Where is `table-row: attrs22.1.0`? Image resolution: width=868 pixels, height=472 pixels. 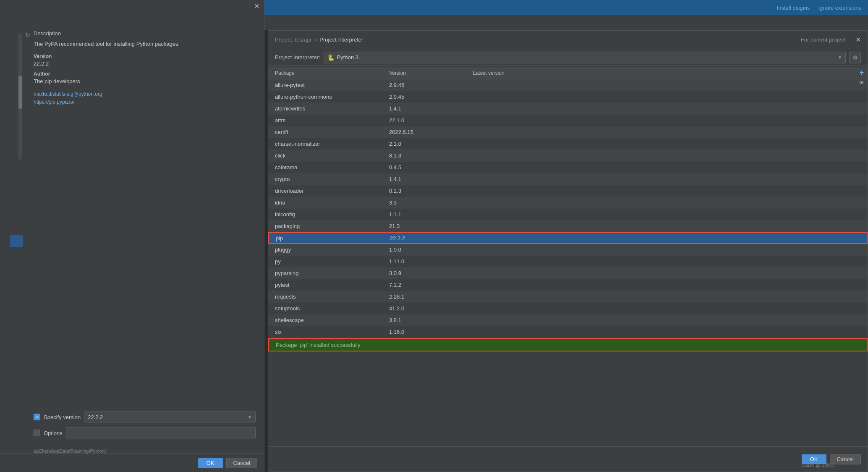
table-row: attrs22.1.0 is located at coordinates (568, 121).